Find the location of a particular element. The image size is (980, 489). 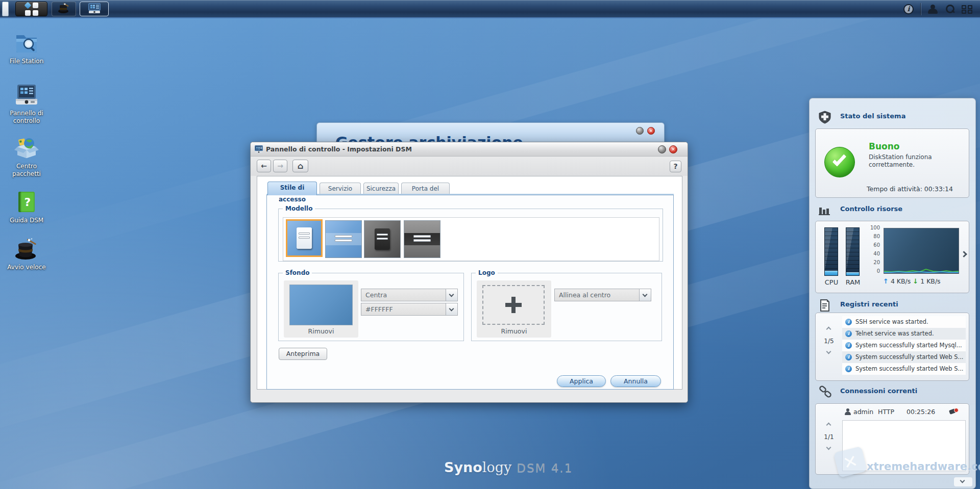

taskbar-separator is located at coordinates (921, 9).